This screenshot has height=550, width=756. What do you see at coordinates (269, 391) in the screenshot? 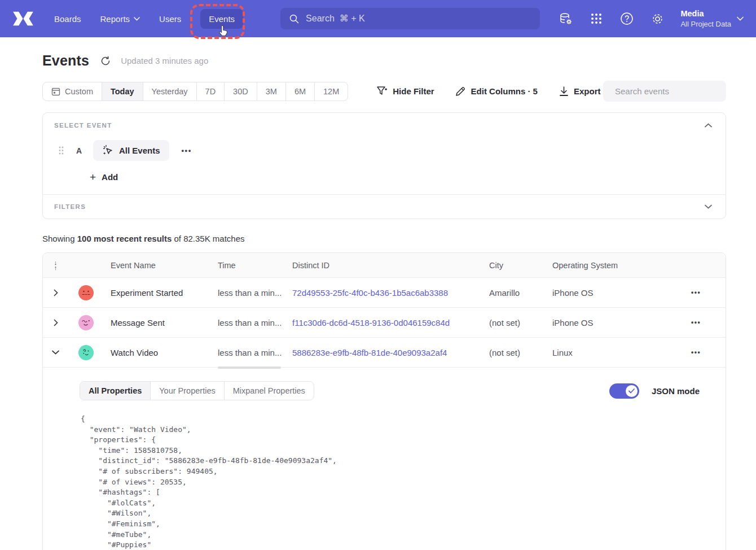
I see `tab-mixpanel-properties: Mixpanel Properties` at bounding box center [269, 391].